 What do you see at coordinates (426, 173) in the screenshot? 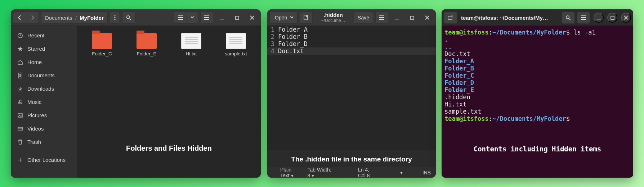
I see `status-insert-mode: INS` at bounding box center [426, 173].